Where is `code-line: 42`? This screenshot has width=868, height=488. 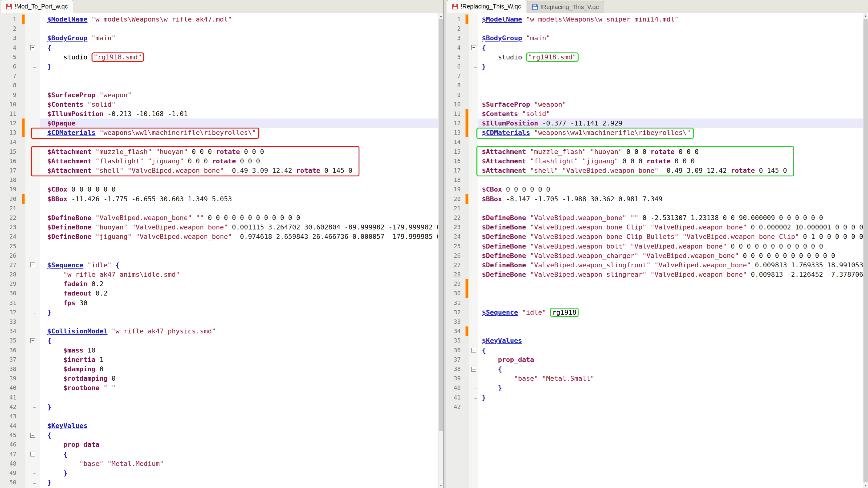
code-line: 42 is located at coordinates (654, 407).